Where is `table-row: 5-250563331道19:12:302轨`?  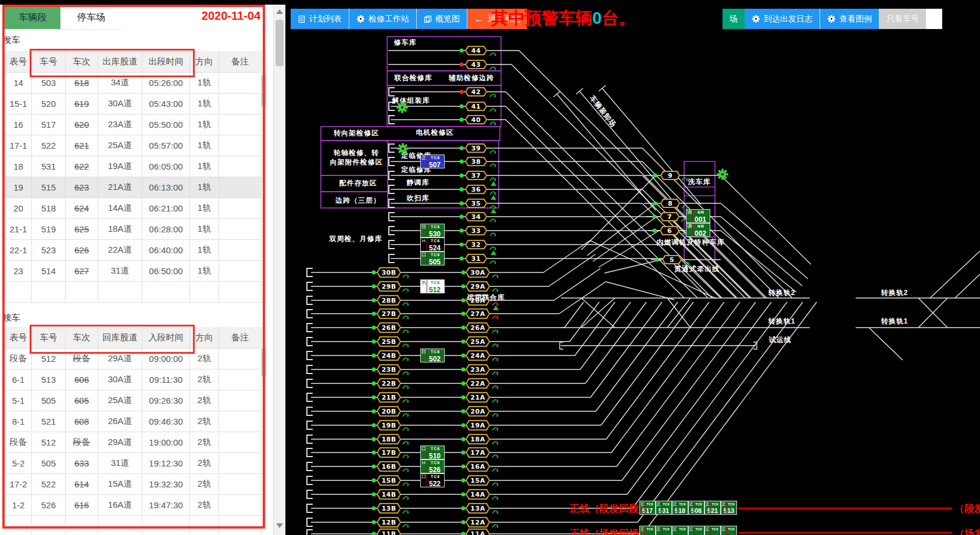
table-row: 5-250563331道19:12:302轨 is located at coordinates (133, 464).